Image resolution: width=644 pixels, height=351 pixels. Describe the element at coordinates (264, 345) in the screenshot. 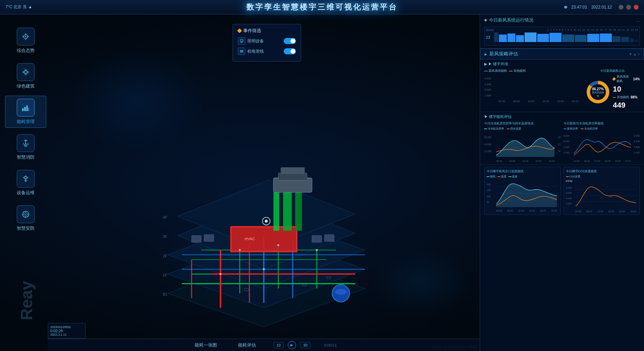

I see `status-bar: 能耗一张图 能耗评估 10 ▶ 30 0:00:51` at that location.